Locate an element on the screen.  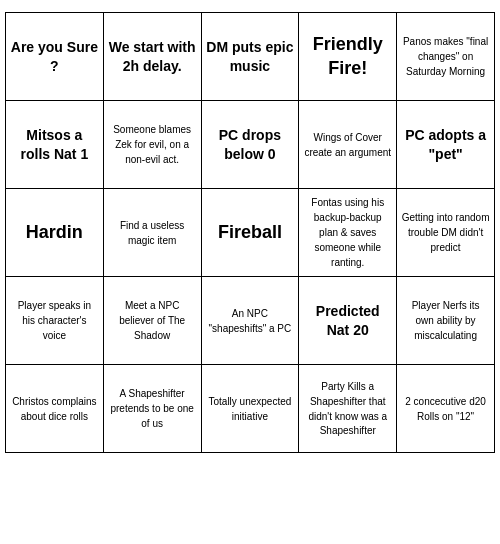
cell-1-3: Wings of Cover create an argument is located at coordinates (348, 145).